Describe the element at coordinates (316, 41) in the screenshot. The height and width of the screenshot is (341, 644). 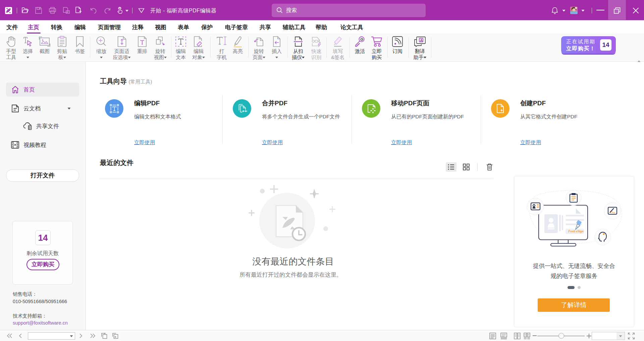
I see `svg-text: OCR` at that location.